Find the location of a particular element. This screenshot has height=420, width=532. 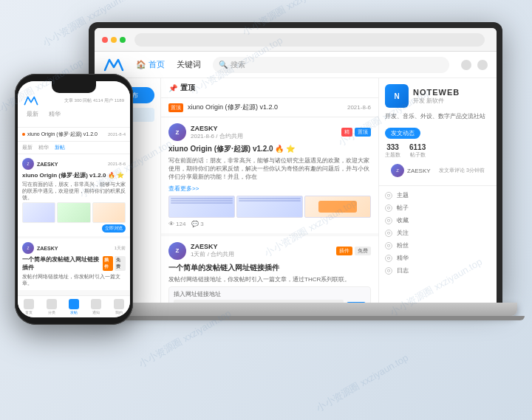

menu-icon-featured: ○ is located at coordinates (389, 258).